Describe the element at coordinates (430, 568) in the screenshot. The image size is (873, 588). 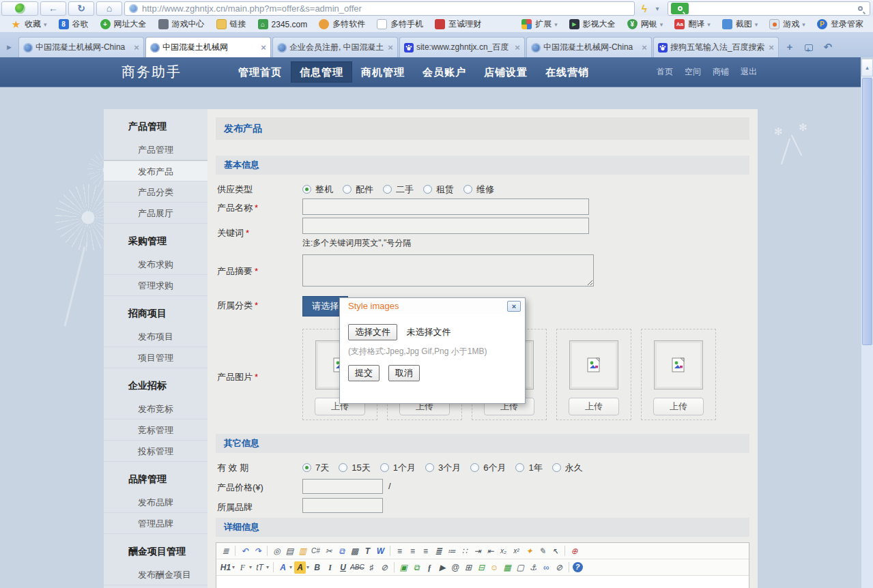
I see `insert-flash-icon: ƒ` at that location.